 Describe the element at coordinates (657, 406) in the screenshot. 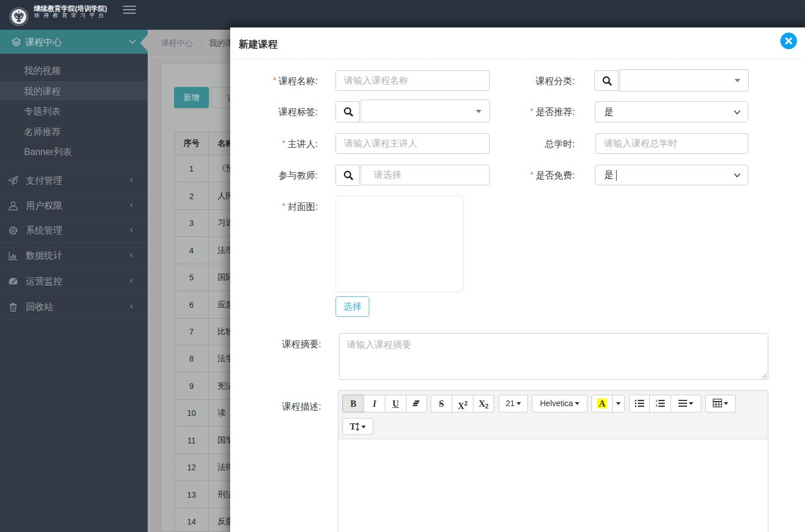

I see `svg-text: 2` at that location.